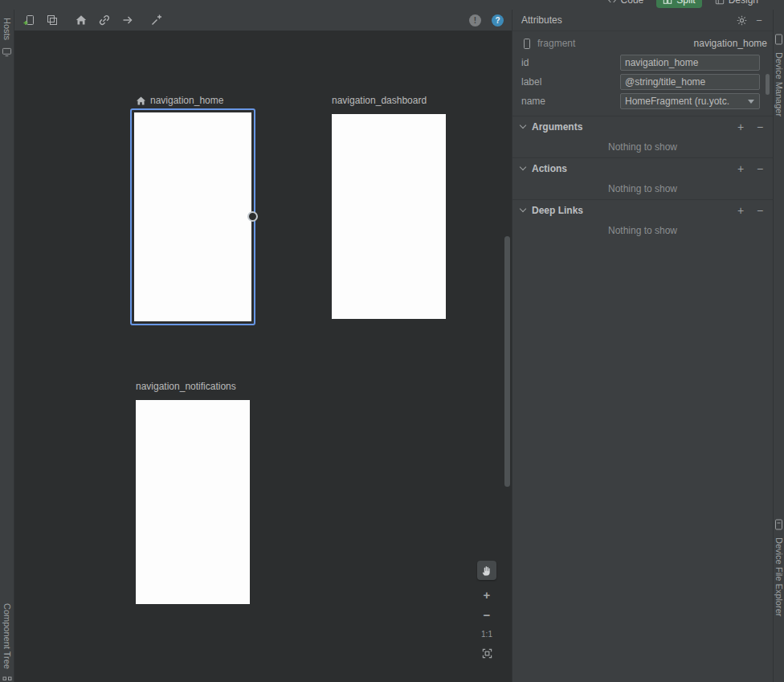 The width and height of the screenshot is (784, 682). What do you see at coordinates (690, 101) in the screenshot?
I see `name-dropdown: HomeFragment (ru.yotc.` at bounding box center [690, 101].